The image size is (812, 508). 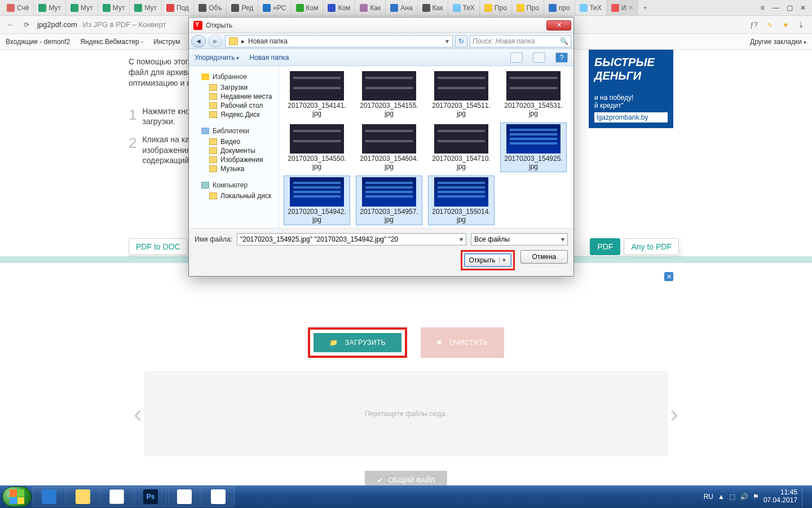 I want to click on flag-icon: ⚑, so click(x=756, y=497).